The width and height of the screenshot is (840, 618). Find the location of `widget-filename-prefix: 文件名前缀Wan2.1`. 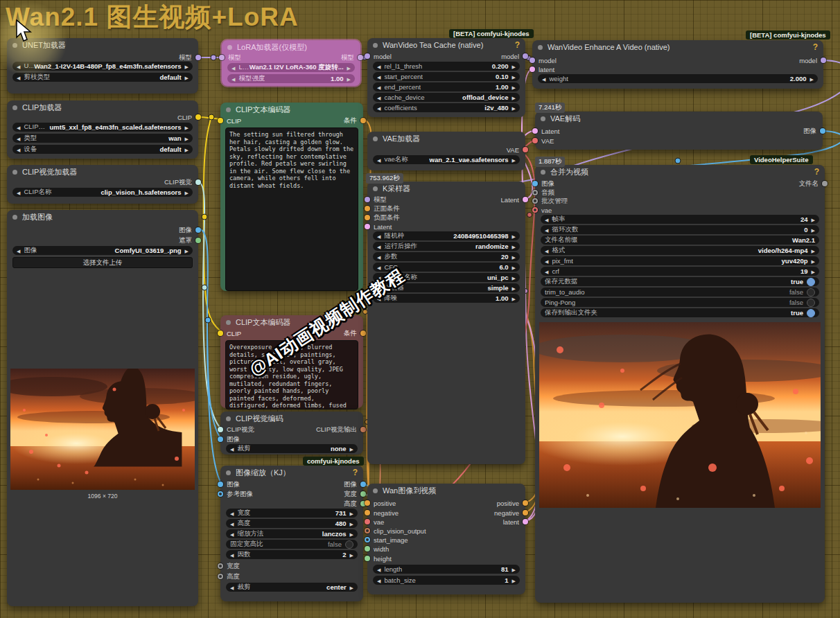

widget-filename-prefix: 文件名前缀Wan2.1 is located at coordinates (680, 240).